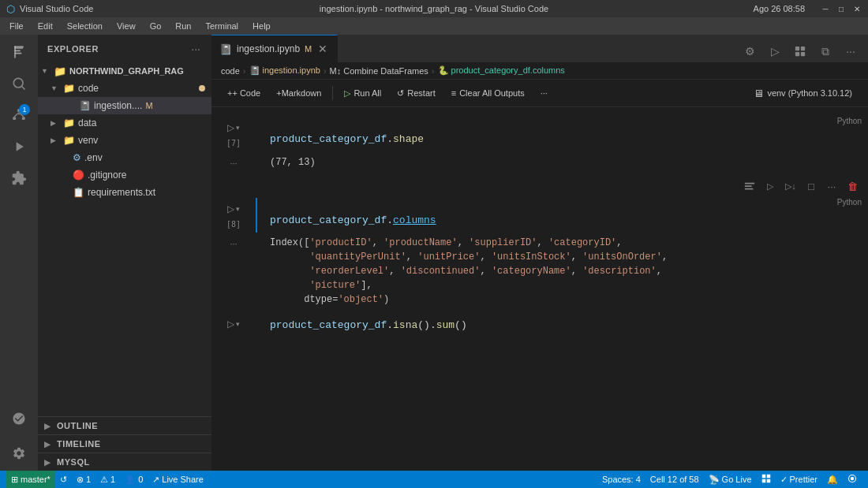 This screenshot has height=488, width=868. I want to click on menu-file: File, so click(17, 26).